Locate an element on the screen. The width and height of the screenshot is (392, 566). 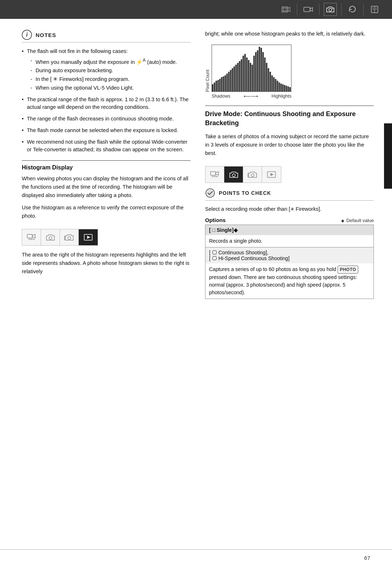
note-item-2: The practical range of the flash is appr… is located at coordinates (106, 104).